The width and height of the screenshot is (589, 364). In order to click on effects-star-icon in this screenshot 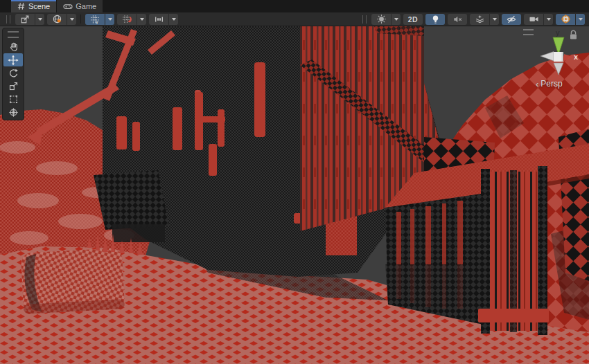, I will do `click(480, 19)`.